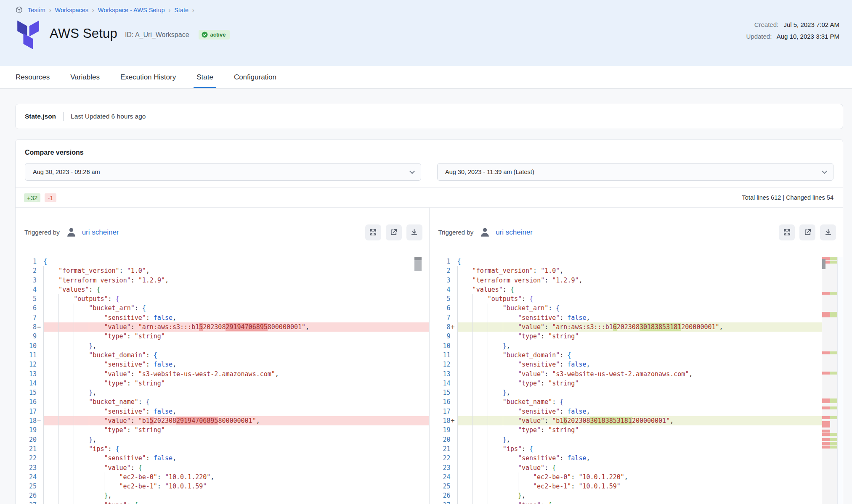 The height and width of the screenshot is (504, 852). Describe the element at coordinates (66, 172) in the screenshot. I see `version-select-left-value: Aug 30, 2023 - 09:26 am` at that location.